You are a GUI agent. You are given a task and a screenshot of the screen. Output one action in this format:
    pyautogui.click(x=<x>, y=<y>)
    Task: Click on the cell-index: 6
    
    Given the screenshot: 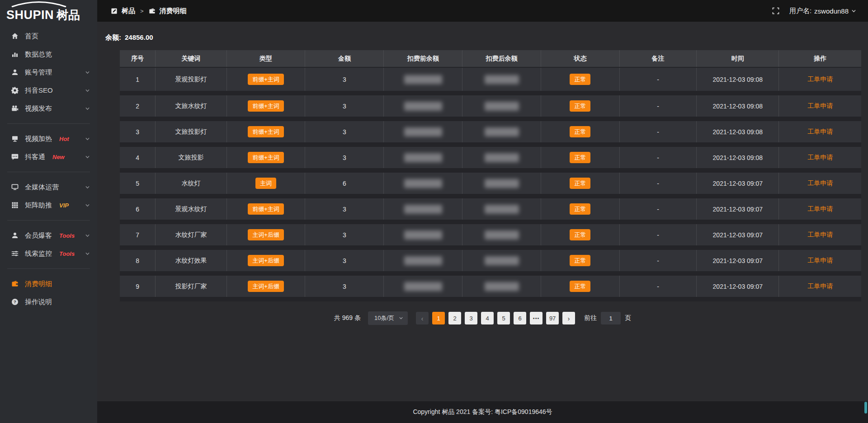 What is the action you would take?
    pyautogui.click(x=137, y=209)
    